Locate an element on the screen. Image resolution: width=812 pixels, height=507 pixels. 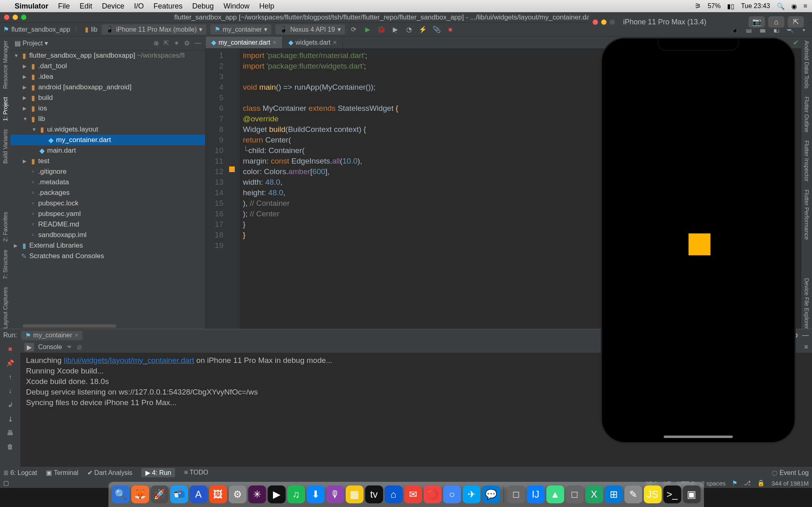
stop-process-button: ■ is located at coordinates (10, 349).